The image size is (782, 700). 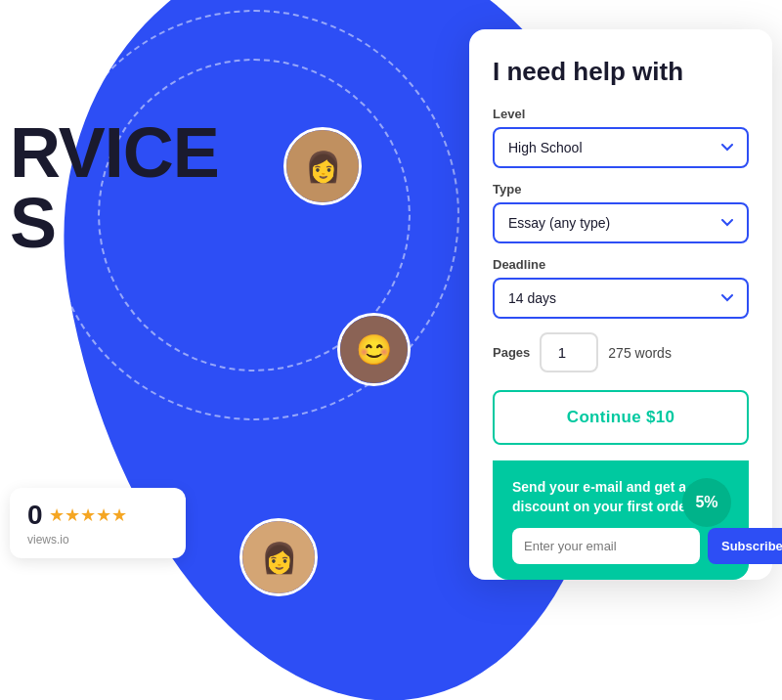 What do you see at coordinates (114, 223) in the screenshot?
I see `hero-line-2: S` at bounding box center [114, 223].